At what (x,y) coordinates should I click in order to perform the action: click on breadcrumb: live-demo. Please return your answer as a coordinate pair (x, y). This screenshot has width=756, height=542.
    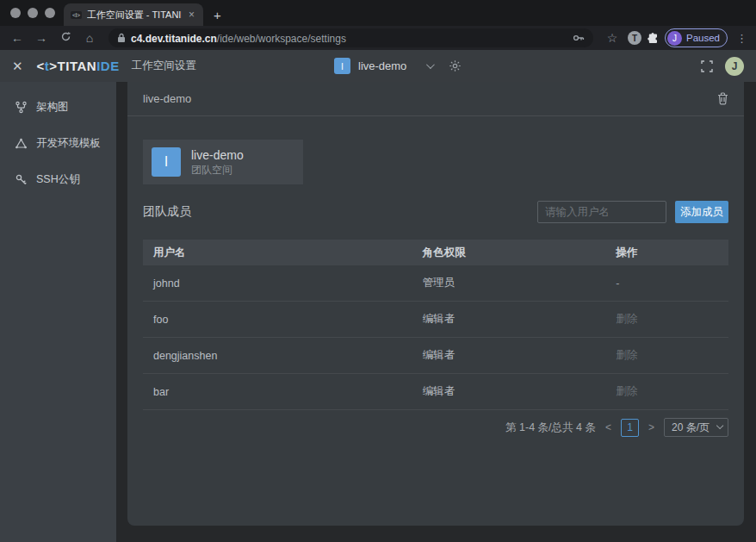
    Looking at the image, I should click on (167, 98).